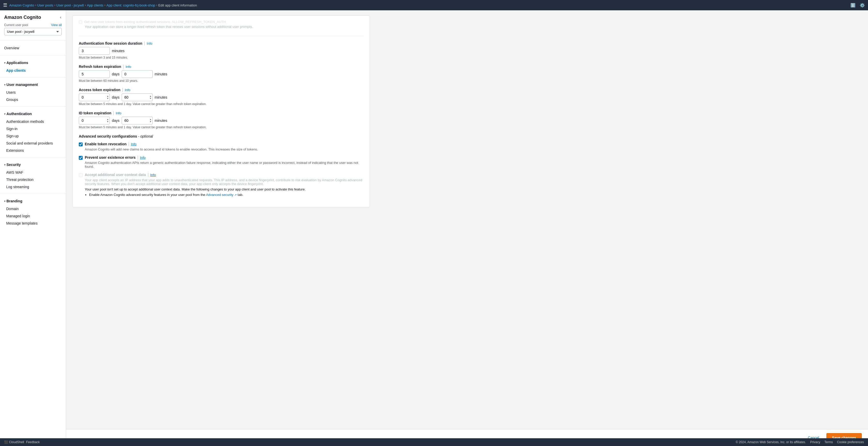  Describe the element at coordinates (221, 81) in the screenshot. I see `refresh-token-hint: Must be between 60 minutes and 10 years.` at that location.